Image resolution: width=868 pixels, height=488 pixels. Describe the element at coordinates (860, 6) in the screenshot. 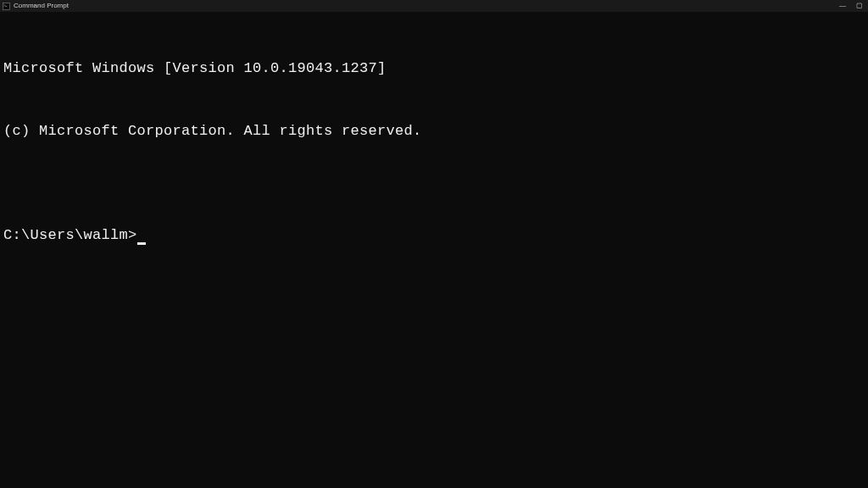

I see `maximize-button: ▢` at that location.